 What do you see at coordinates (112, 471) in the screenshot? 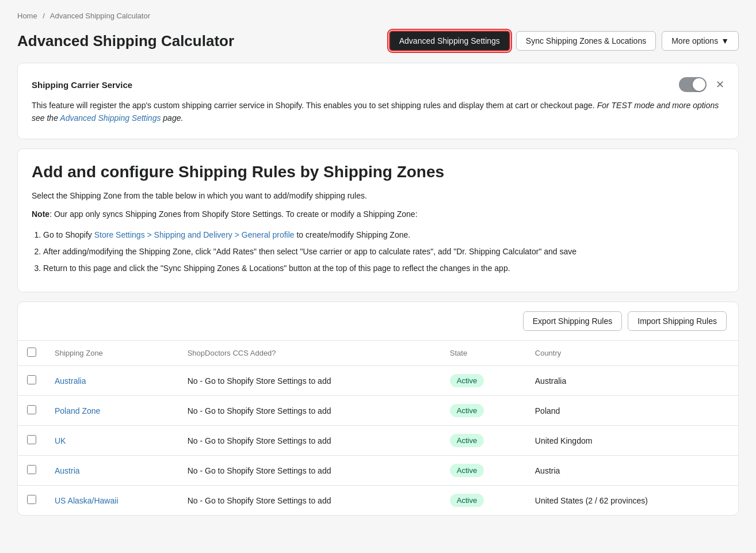
I see `row-zone-3: Austria` at bounding box center [112, 471].